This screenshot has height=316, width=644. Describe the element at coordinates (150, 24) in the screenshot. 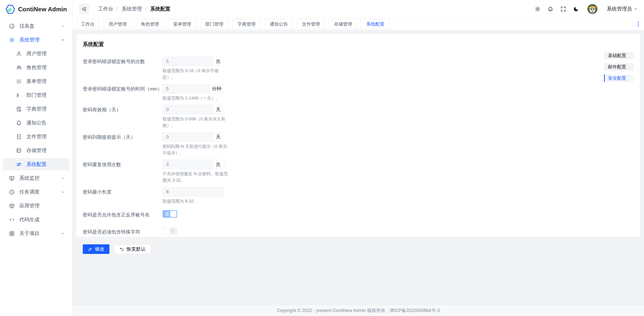

I see `tab-role-management: 角色管理` at that location.